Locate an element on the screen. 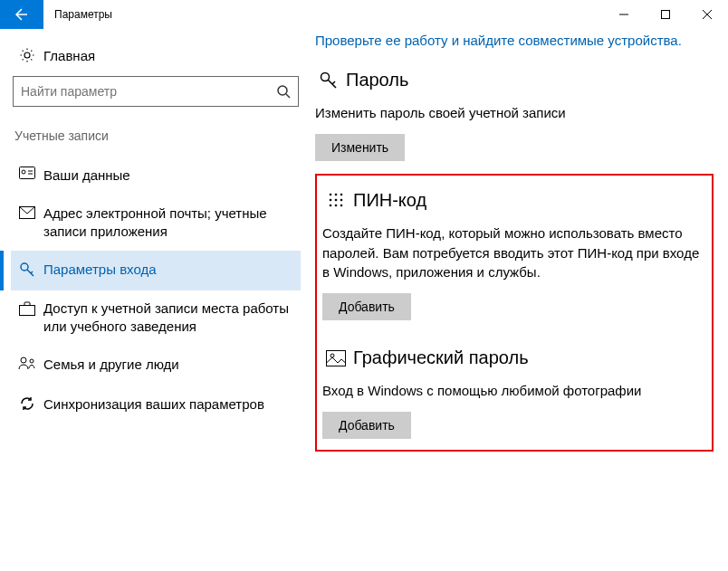  change-password-button: Изменить is located at coordinates (360, 148).